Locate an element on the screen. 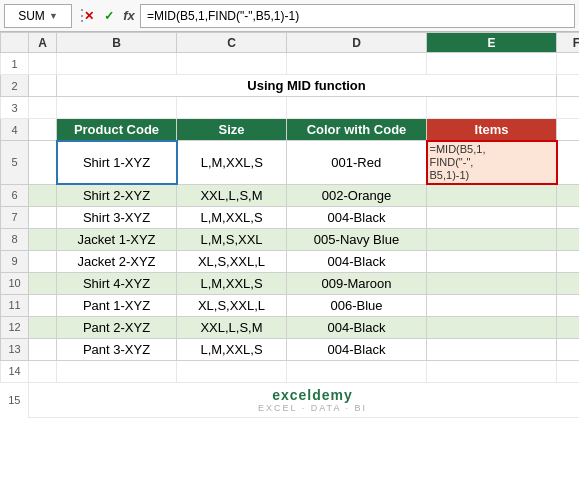  cell-e5: =MID(B5,1,FIND("-",B5,1)-1) is located at coordinates (492, 163).